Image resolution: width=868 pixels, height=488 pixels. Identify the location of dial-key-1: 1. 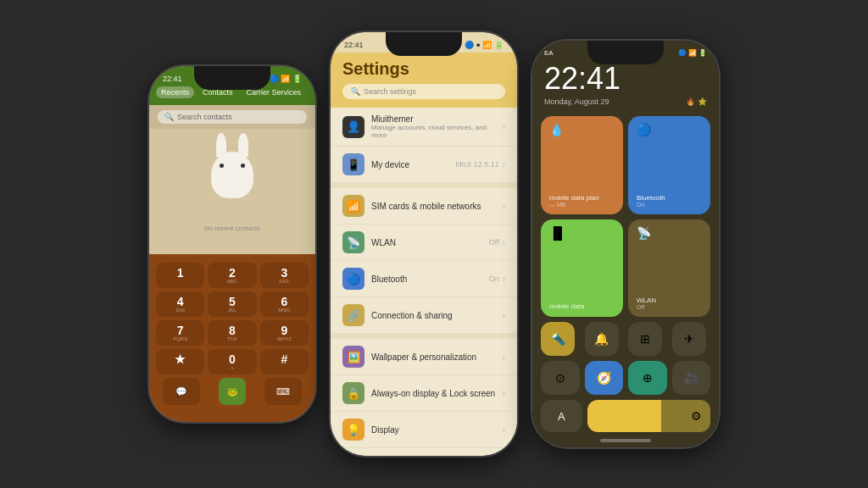
(180, 275).